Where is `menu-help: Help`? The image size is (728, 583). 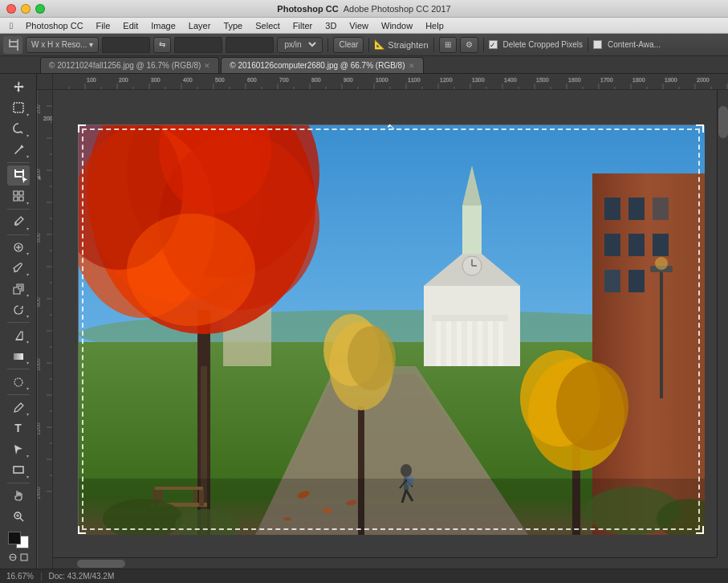 menu-help: Help is located at coordinates (435, 26).